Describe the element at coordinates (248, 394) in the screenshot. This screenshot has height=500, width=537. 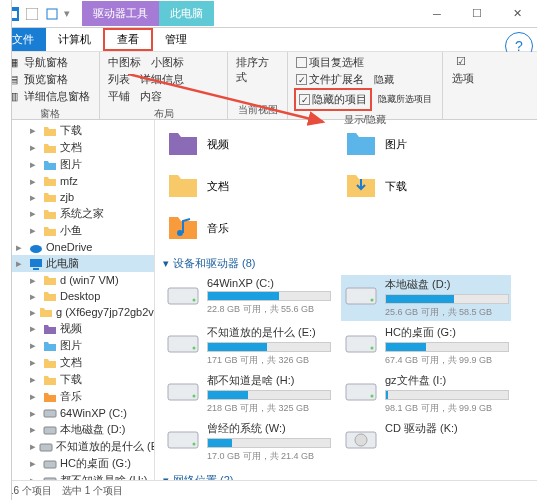
I see `drive-item: 都不知道是啥 (H:)218 GB 可用，共 325 GB` at that location.